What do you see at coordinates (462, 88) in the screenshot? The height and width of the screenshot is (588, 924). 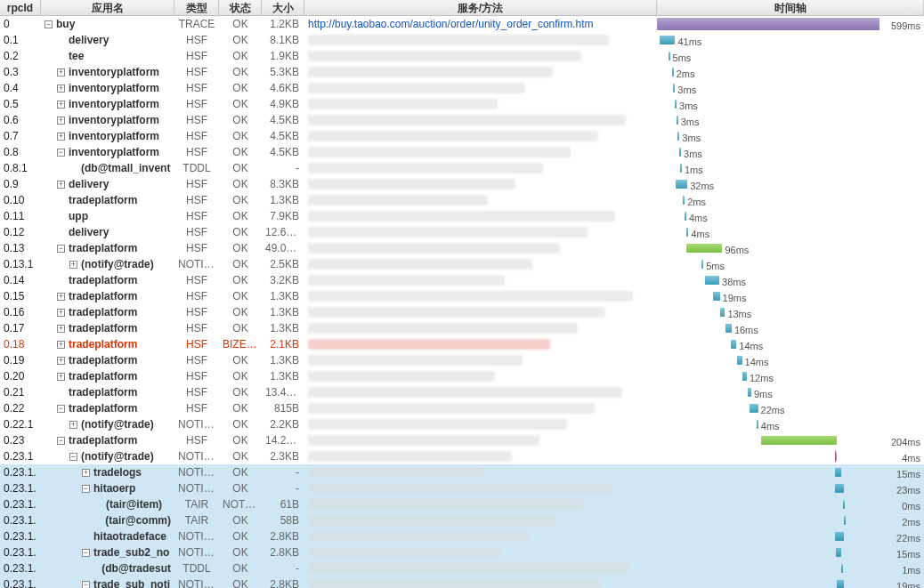 I see `table-row: 0.4+inventoryplatformHSFOK4.6KB3ms` at bounding box center [462, 88].